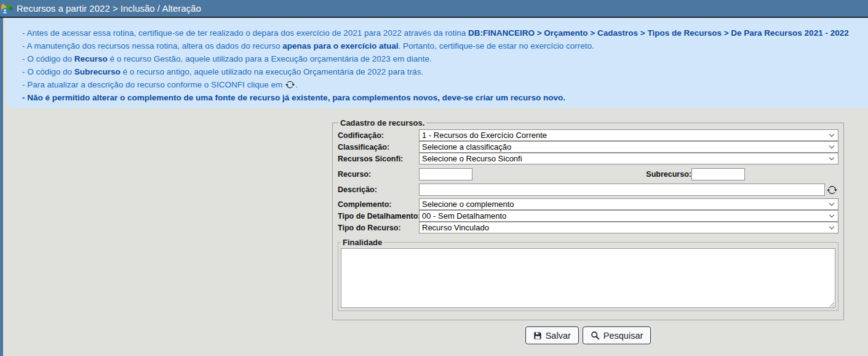  I want to click on notice-text-segment: - Não é permitido alterar o complemento …, so click(294, 97).